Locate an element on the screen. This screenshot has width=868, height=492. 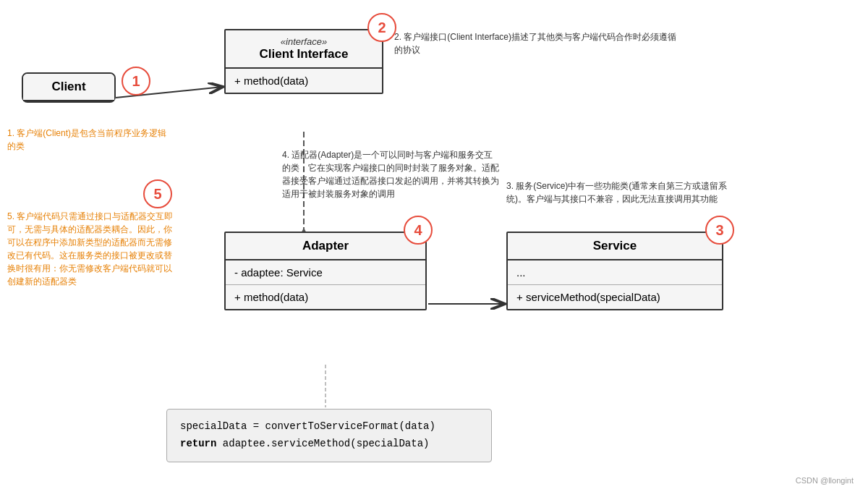
annotation-3: 3. 服务(Service)中有一些功能类(通常来自第三方或遗留系统)。客户端与… is located at coordinates (618, 192).